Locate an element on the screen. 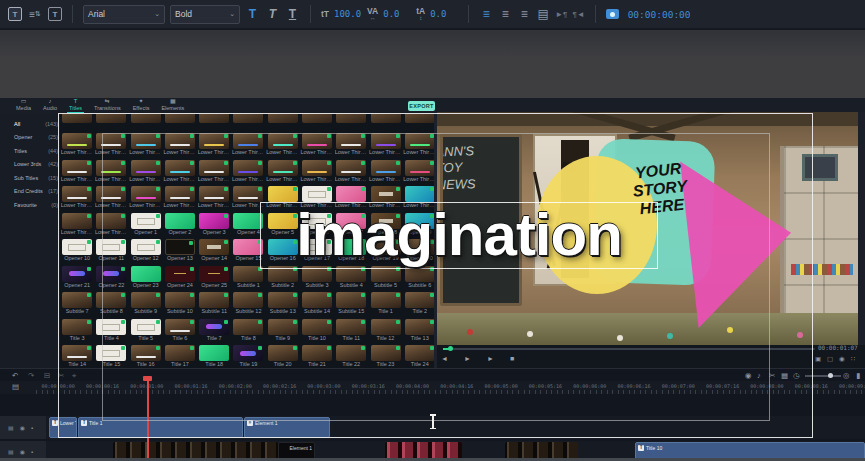 Image resolution: width=865 pixels, height=461 pixels. title-template: Lower Third 16 is located at coordinates (351, 144).